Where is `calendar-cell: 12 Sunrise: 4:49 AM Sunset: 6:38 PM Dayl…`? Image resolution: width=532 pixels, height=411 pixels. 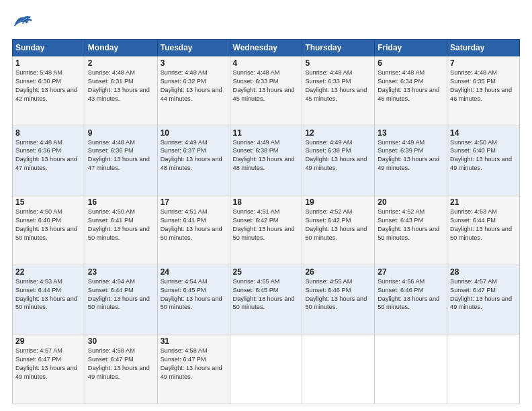 calendar-cell: 12 Sunrise: 4:49 AM Sunset: 6:38 PM Dayl… is located at coordinates (339, 161).